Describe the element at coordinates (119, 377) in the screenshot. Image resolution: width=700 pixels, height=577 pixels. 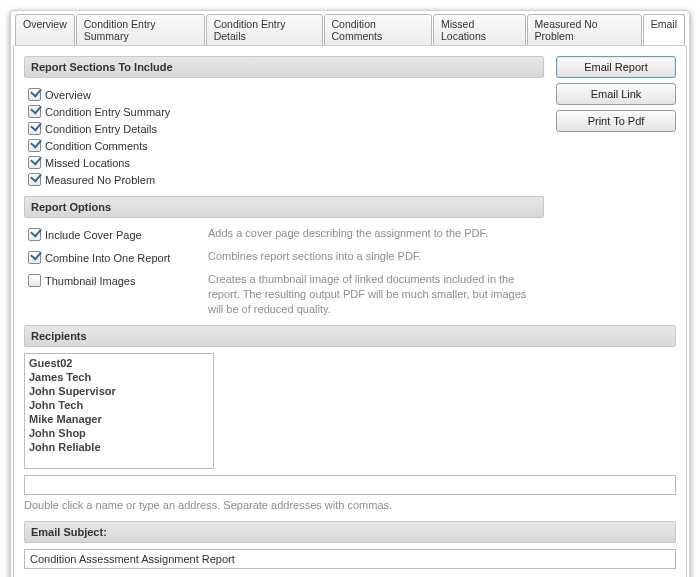
I see `recipient-item: James Tech` at that location.